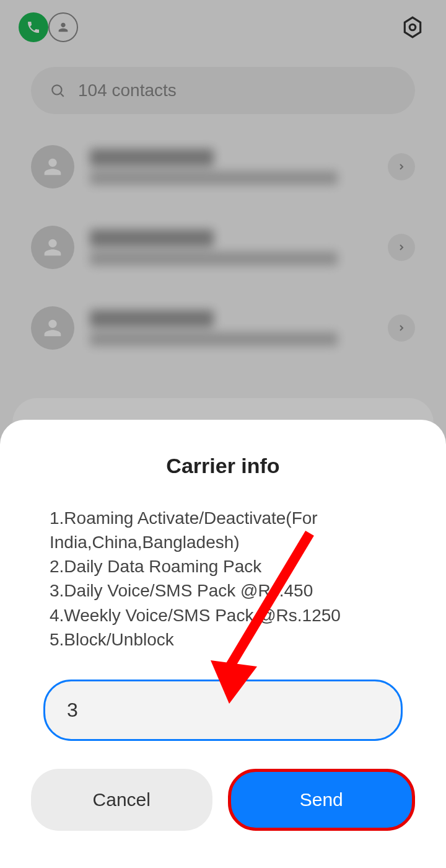 This screenshot has width=446, height=868. I want to click on dialog-options-text: 1.Roaming Activate/Deactivate(For India,…, so click(223, 579).